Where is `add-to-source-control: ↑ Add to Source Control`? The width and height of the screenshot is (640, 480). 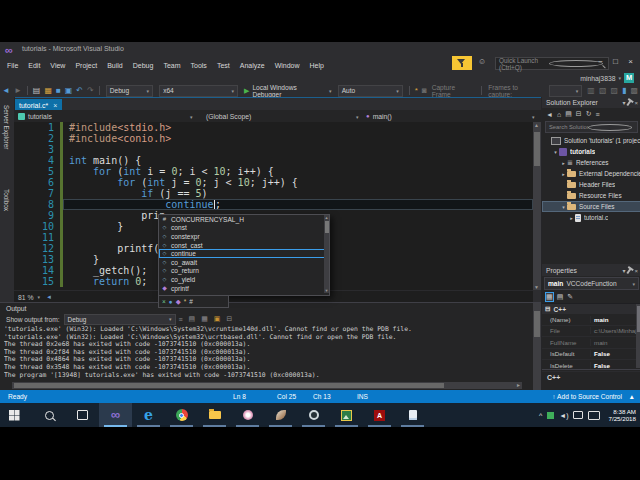
add-to-source-control: ↑ Add to Source Control is located at coordinates (587, 396).